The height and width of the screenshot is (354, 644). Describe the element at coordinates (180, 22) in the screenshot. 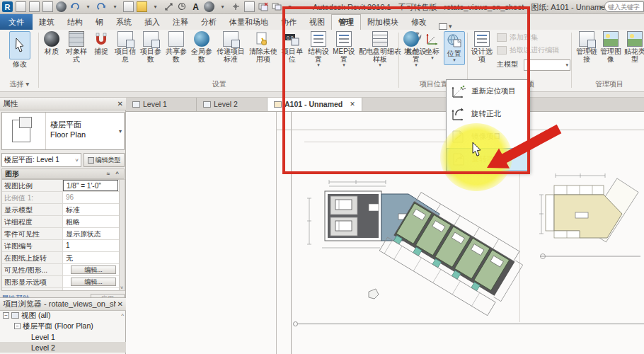

I see `tab-annotate: 注释` at that location.